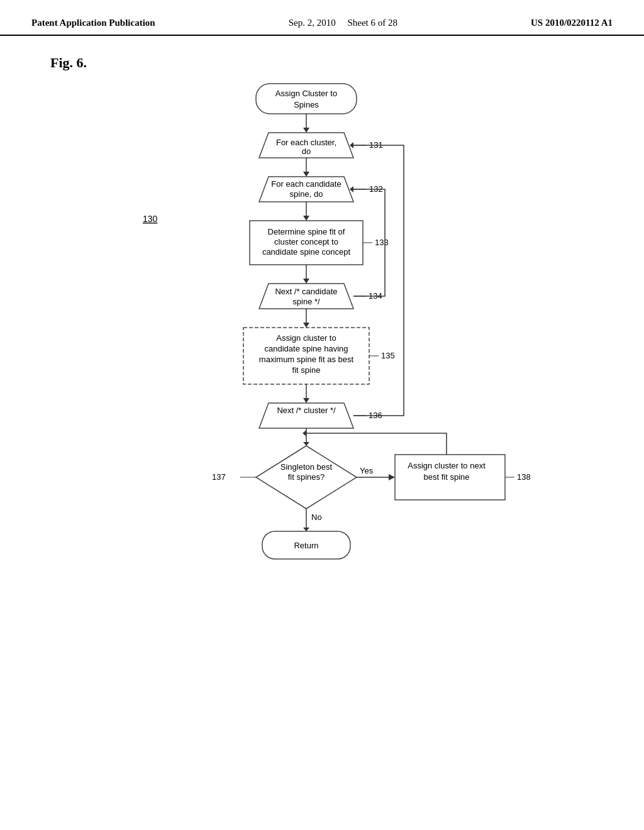 This screenshot has height=830, width=644. I want to click on node-132-label-2: spine, do, so click(307, 194).